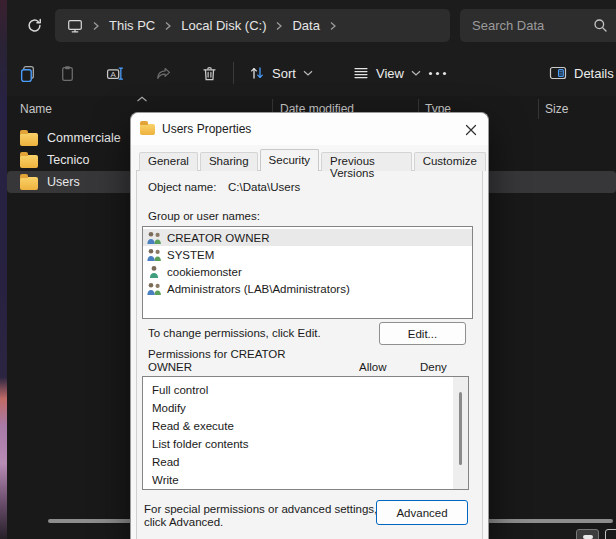 The height and width of the screenshot is (539, 616). What do you see at coordinates (422, 334) in the screenshot?
I see `edit-button: Edit...` at bounding box center [422, 334].